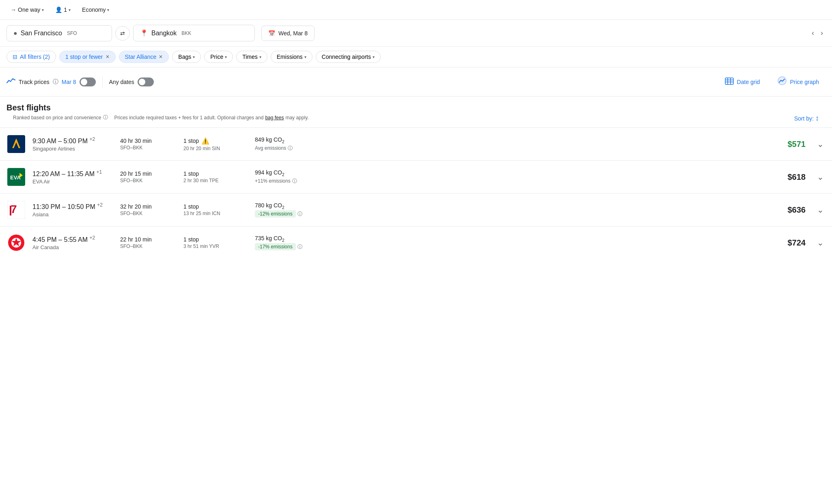 The image size is (832, 504). I want to click on origin-field: ● San Francisco SFO, so click(59, 33).